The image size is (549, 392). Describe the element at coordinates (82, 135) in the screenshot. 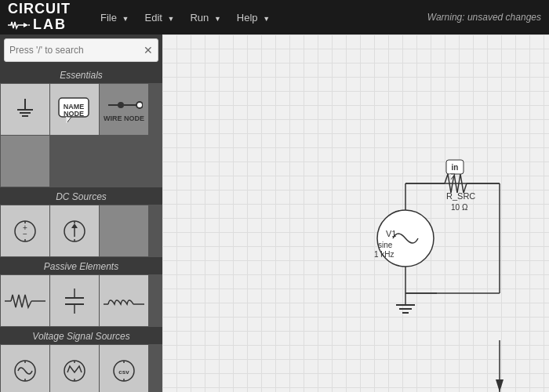

I see `essentials-grid: NAME NODE` at that location.